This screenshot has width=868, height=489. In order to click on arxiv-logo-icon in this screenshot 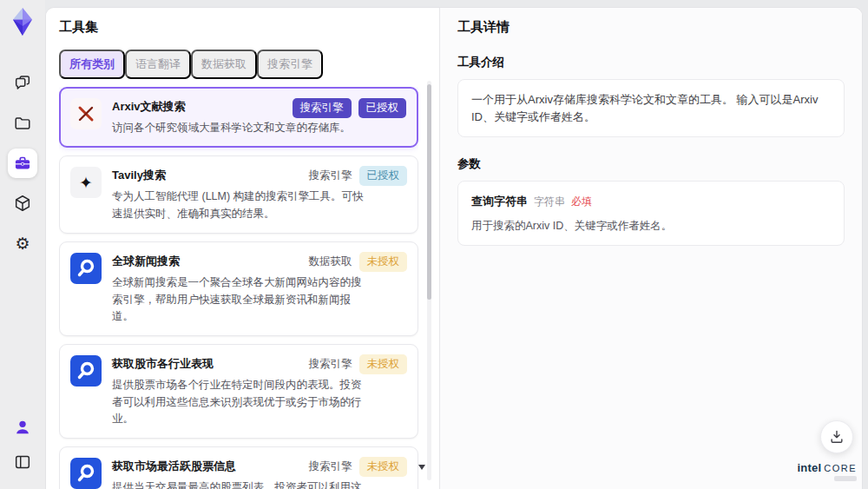, I will do `click(86, 114)`.